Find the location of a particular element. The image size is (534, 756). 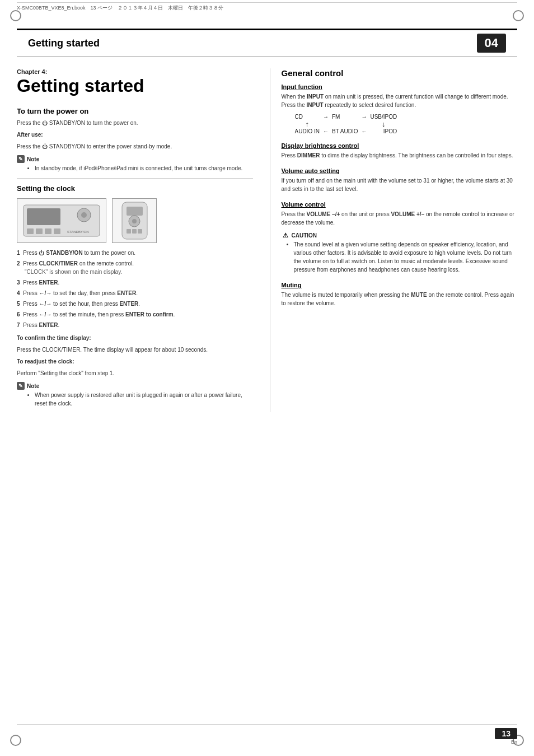

step-6: 6 Press ←/→ to set the minute, then pres… is located at coordinates (135, 315).